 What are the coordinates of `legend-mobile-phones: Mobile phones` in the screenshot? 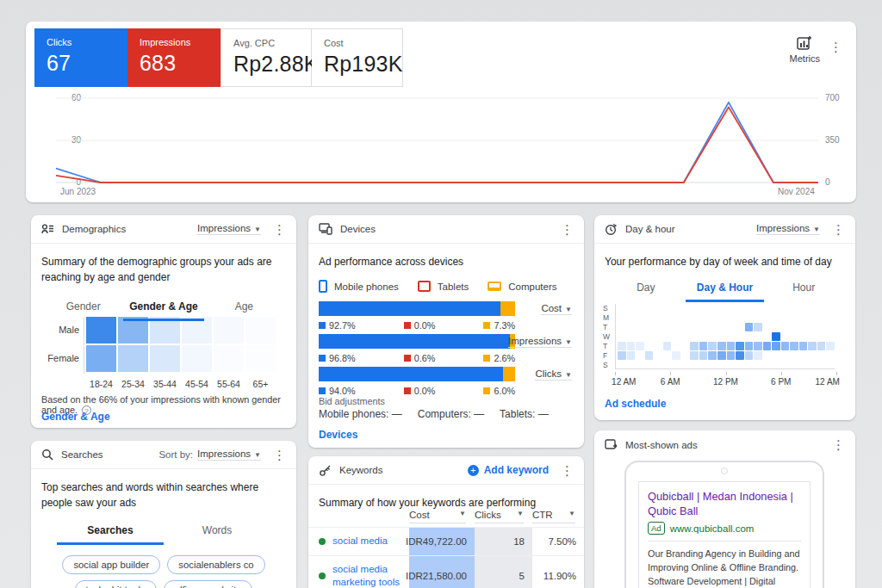 It's located at (358, 286).